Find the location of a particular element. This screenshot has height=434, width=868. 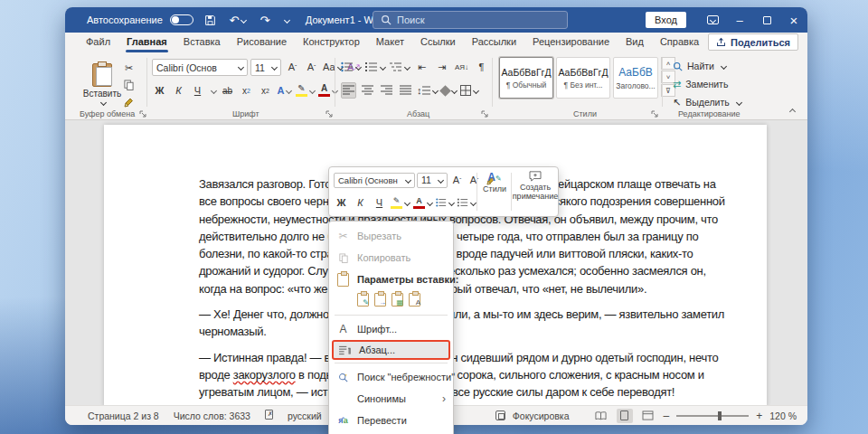

language-indicator: русский is located at coordinates (305, 416).